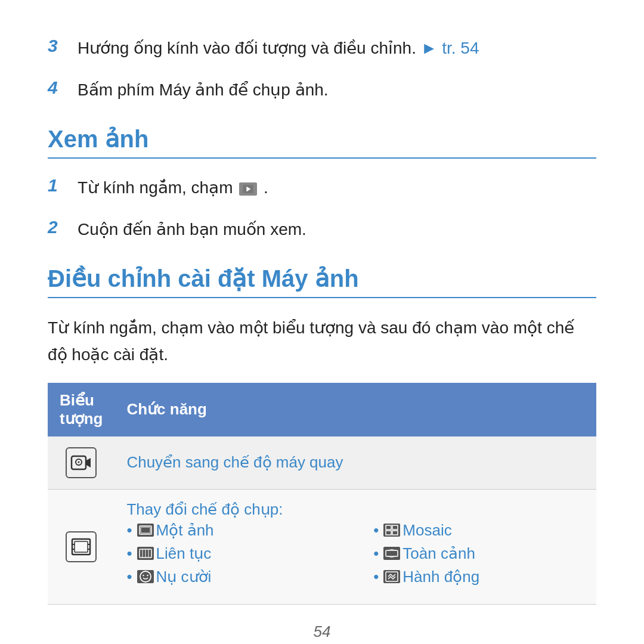 The height and width of the screenshot is (644, 644). Describe the element at coordinates (322, 463) in the screenshot. I see `table-row-1: Chuyển sang chế độ máy quay` at that location.